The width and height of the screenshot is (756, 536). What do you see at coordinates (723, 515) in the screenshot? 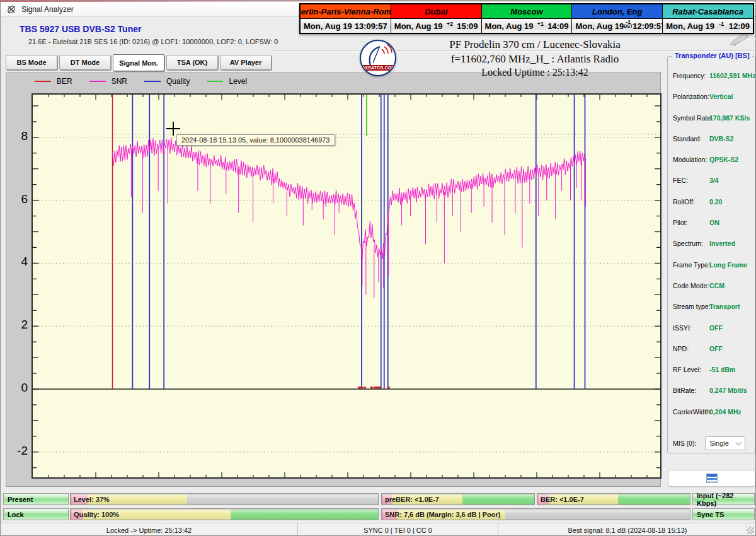
I see `sync-ts-indicator: Sync TS` at bounding box center [723, 515].